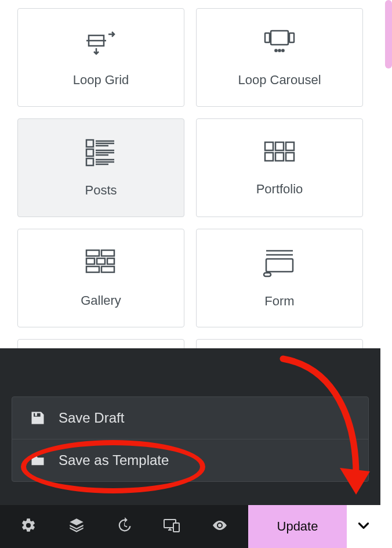  I want to click on widget-label: Posts, so click(101, 190).